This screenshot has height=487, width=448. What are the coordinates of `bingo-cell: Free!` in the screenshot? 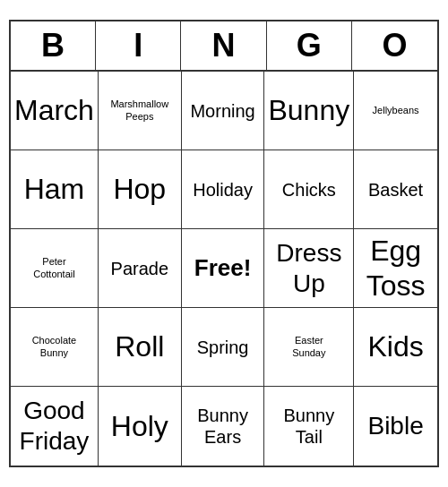 It's located at (224, 269).